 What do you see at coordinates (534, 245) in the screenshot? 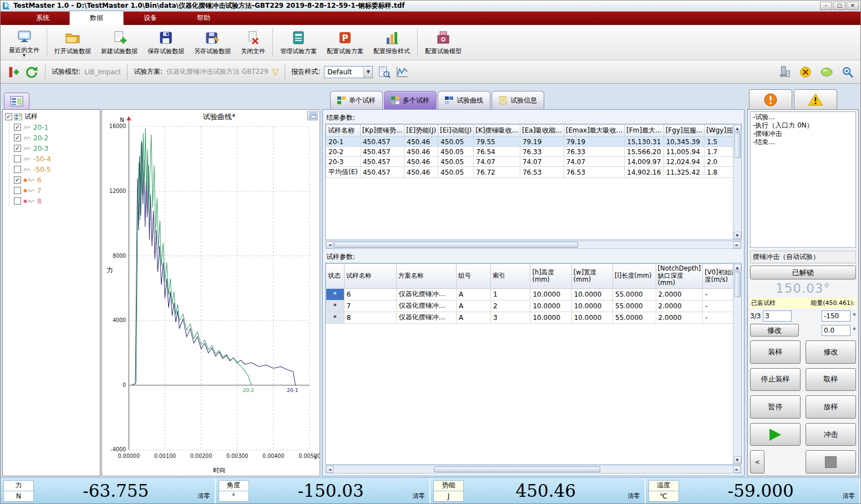
I see `results-horizontal-scrollbar: ◄ ►` at bounding box center [534, 245].